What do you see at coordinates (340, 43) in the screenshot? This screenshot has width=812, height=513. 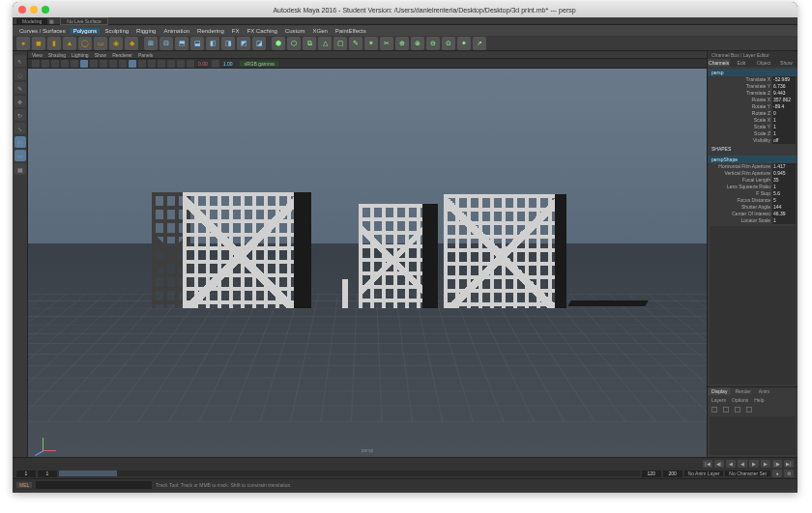 I see `quad-icon: ▢` at bounding box center [340, 43].